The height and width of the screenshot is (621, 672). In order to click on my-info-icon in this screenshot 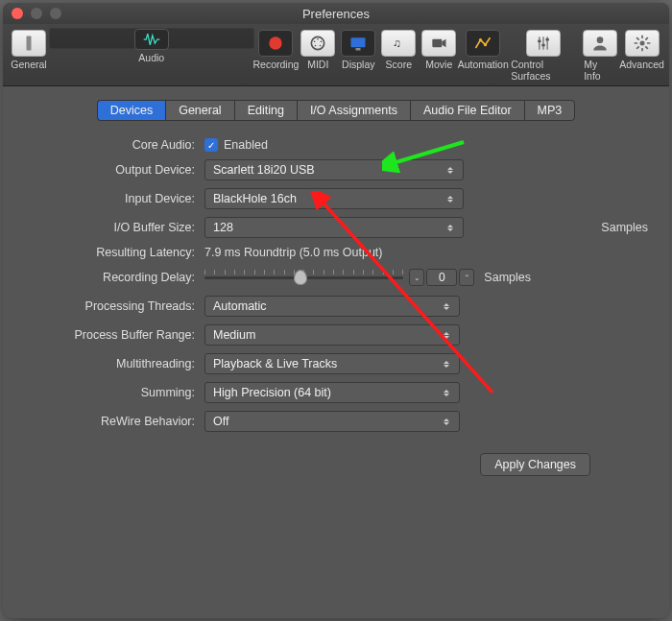, I will do `click(600, 43)`.